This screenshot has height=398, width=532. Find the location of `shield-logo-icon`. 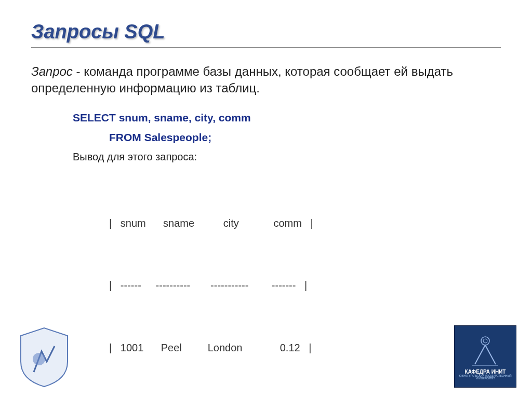

shield-logo-icon is located at coordinates (44, 356).